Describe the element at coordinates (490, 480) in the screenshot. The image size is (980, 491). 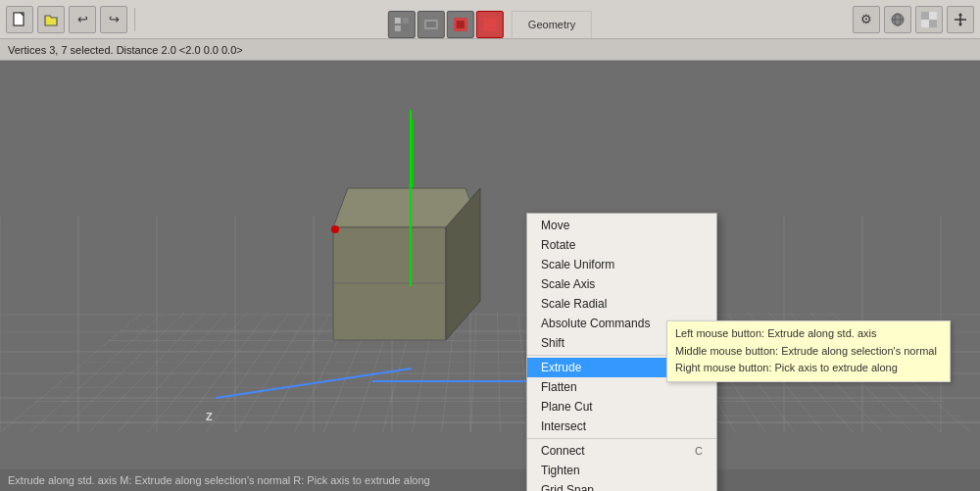
I see `bottom-bar: Extrude along std. axis M` at that location.